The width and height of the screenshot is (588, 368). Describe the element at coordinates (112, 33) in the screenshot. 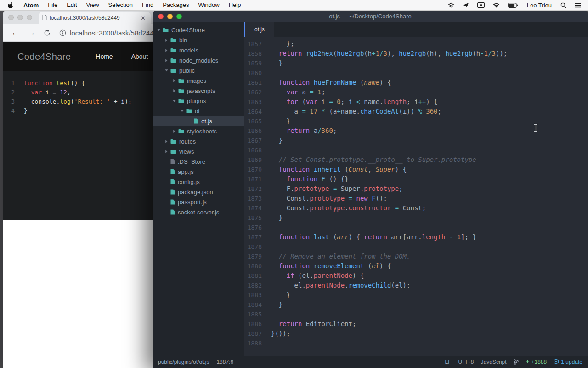

I see `address-bar: localhost:3000/task/58d2449be` at that location.